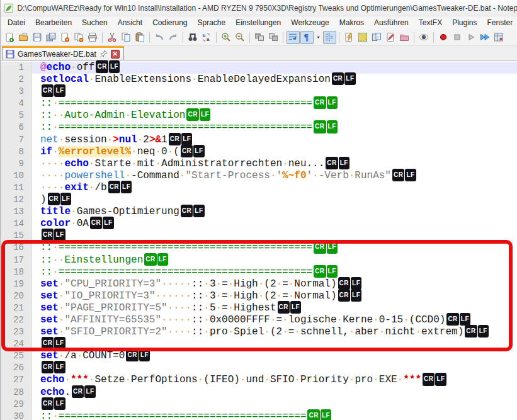  What do you see at coordinates (16, 68) in the screenshot?
I see `line-number: 1` at bounding box center [16, 68].